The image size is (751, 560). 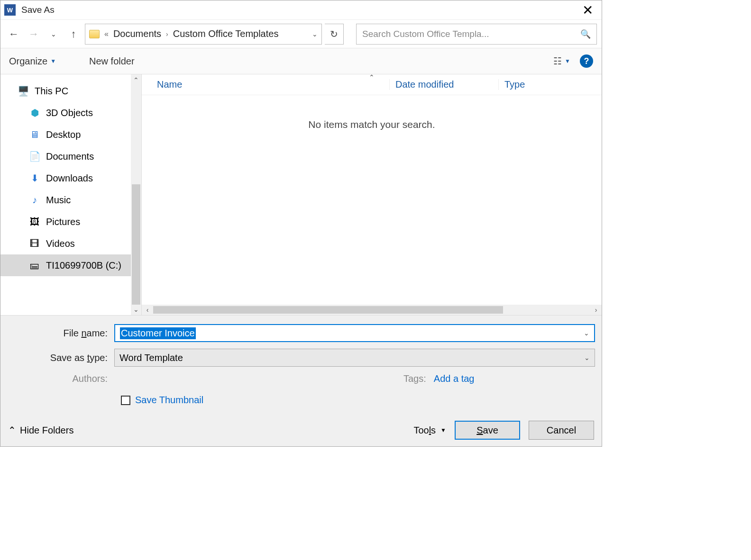 What do you see at coordinates (372, 77) in the screenshot?
I see `column-collapse-icon: ⌃` at bounding box center [372, 77].